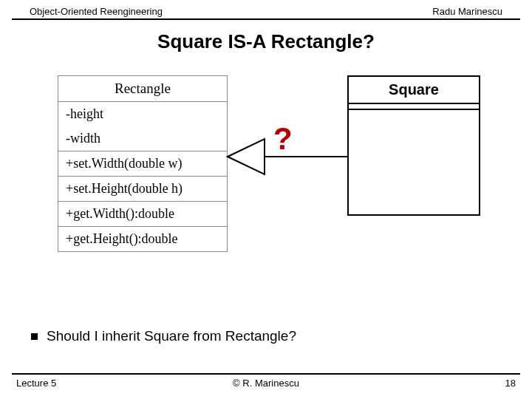 The image size is (532, 399). I want to click on uml-class-square: Square, so click(414, 146).